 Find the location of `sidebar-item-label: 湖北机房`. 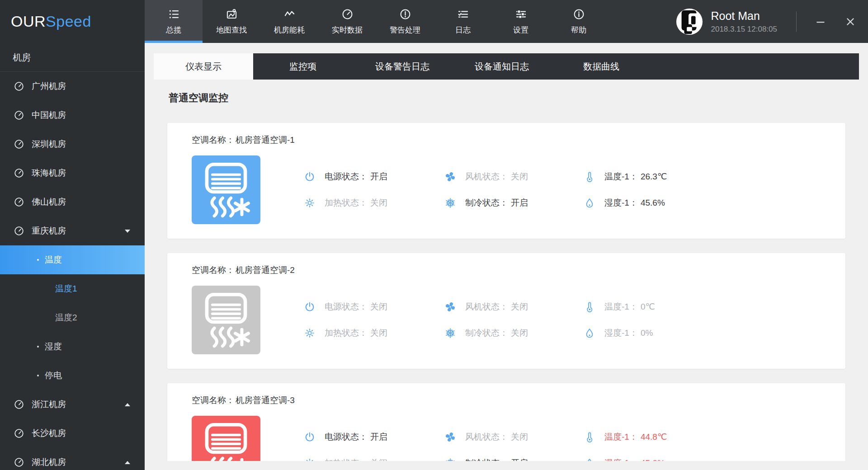

sidebar-item-label: 湖北机房 is located at coordinates (49, 462).